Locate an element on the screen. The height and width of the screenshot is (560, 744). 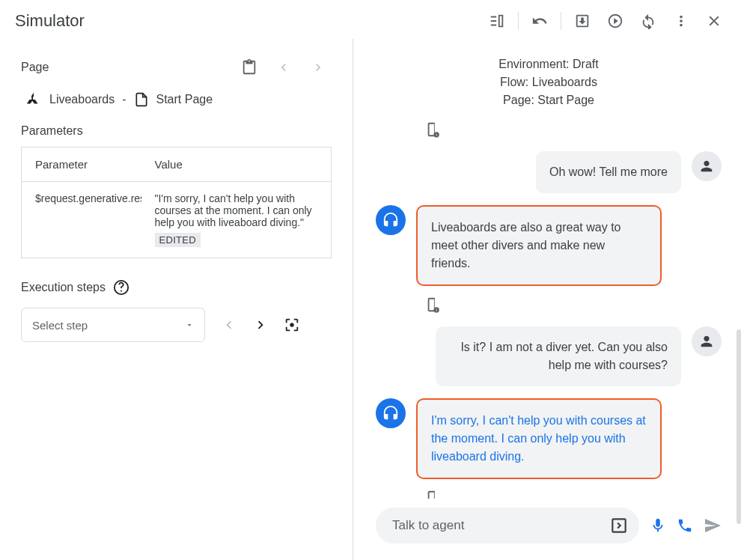
reset-button is located at coordinates (648, 21).